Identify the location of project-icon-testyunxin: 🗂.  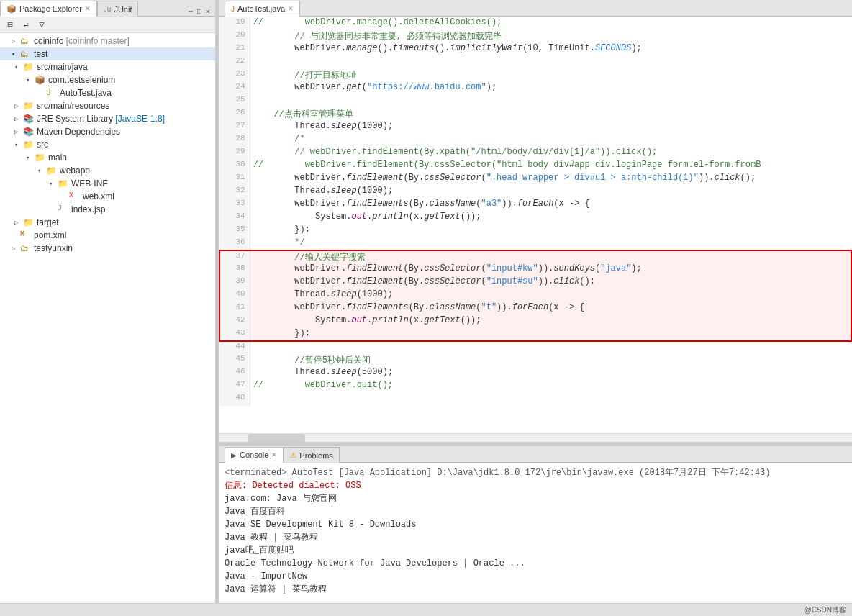
(26, 248).